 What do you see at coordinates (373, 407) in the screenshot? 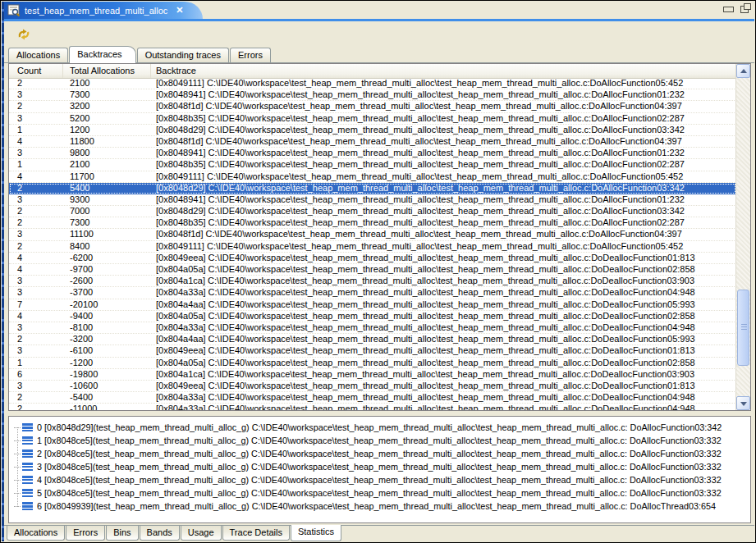
I see `table-row: 2-11000[0x804a33a] C:\IDE40\workspace\te…` at bounding box center [373, 407].